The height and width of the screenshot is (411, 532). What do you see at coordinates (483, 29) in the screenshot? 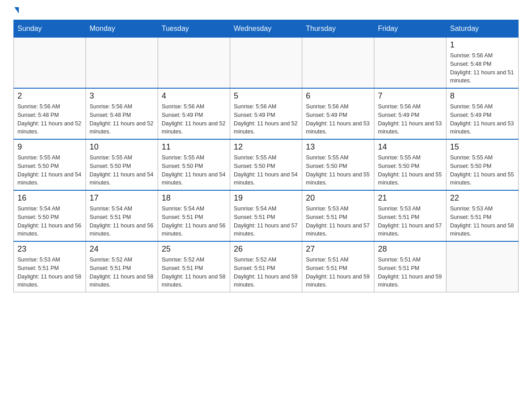
I see `weekday-header-saturday: Saturday` at bounding box center [483, 29].